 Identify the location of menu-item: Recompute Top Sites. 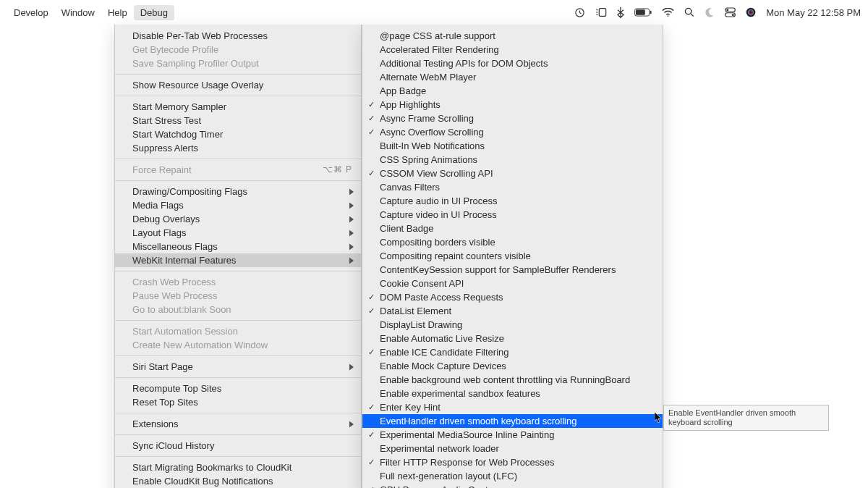
(238, 388).